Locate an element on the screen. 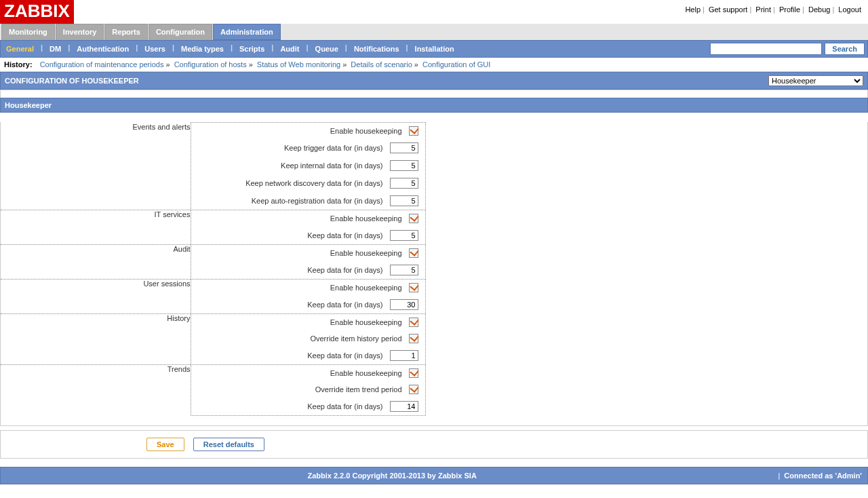 Image resolution: width=868 pixels, height=498 pixels. view-select: Housekeeper is located at coordinates (816, 81).